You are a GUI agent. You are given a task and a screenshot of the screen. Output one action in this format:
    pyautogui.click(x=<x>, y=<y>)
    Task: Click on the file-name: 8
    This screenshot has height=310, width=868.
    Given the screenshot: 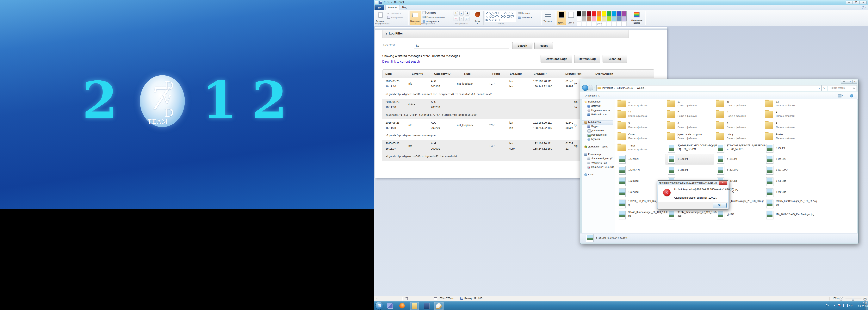 What is the action you would take?
    pyautogui.click(x=727, y=123)
    